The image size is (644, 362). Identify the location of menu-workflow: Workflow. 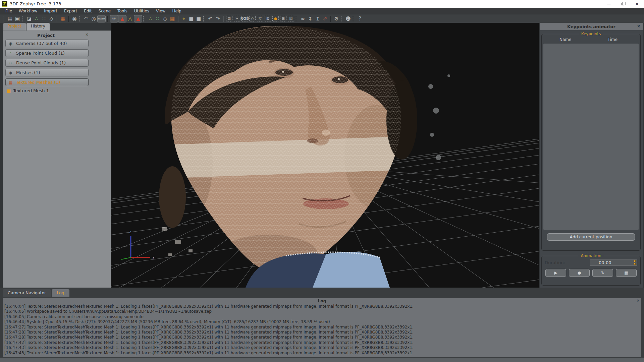
(28, 11).